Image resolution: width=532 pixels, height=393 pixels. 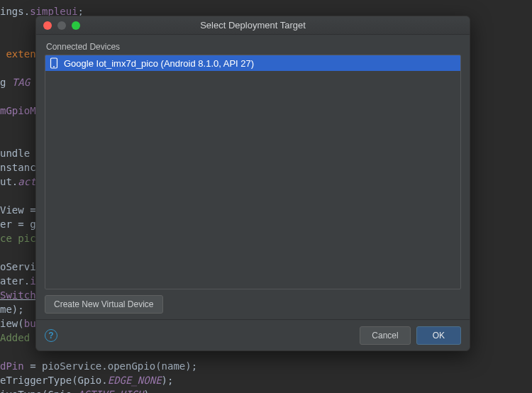 What do you see at coordinates (253, 335) in the screenshot?
I see `dialog-footer: ? Cancel OK` at bounding box center [253, 335].